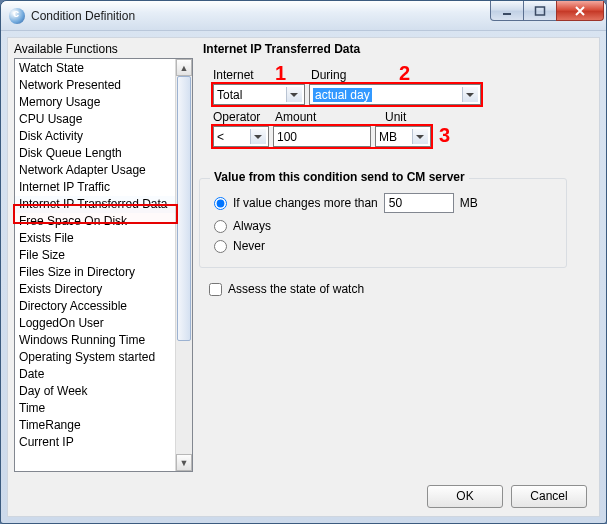  What do you see at coordinates (216, 290) in the screenshot?
I see `assess-state-checkbox` at bounding box center [216, 290].